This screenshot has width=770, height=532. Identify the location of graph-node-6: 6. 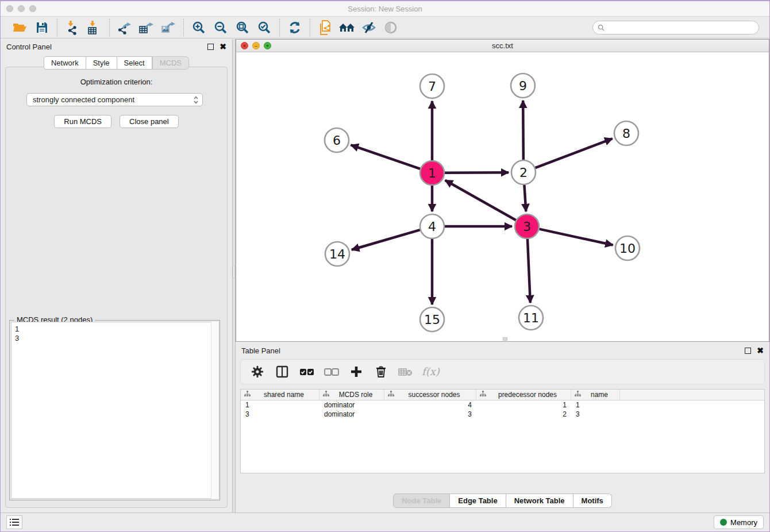
(337, 140).